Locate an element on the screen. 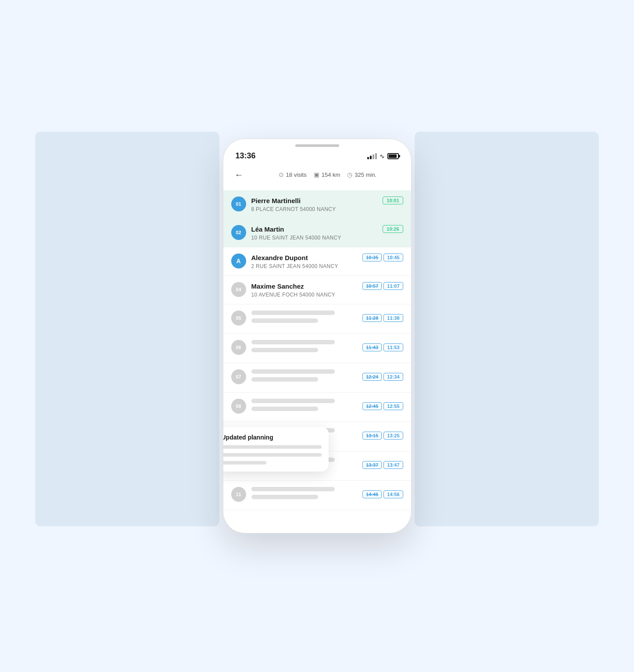 The image size is (634, 672). visit-item-2: 02 Léa Martin 10:26 10 RUE SAINT JEAN 54… is located at coordinates (317, 233).